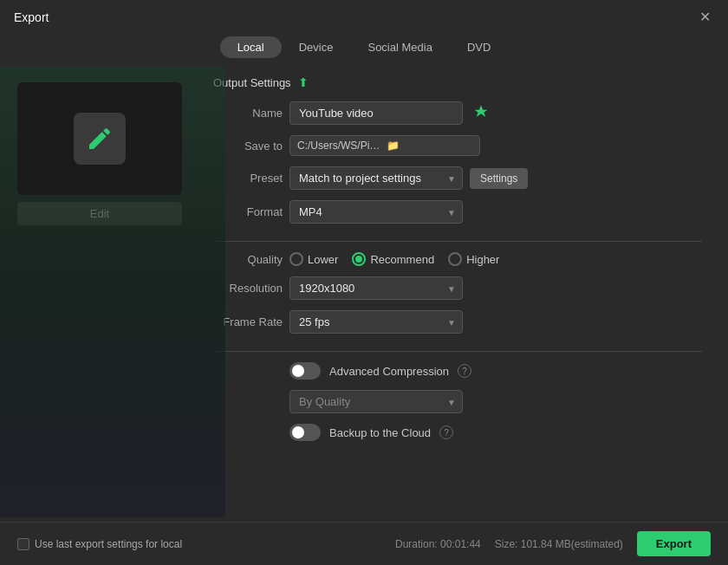 The height and width of the screenshot is (565, 728). Describe the element at coordinates (446, 432) in the screenshot. I see `backup-cloud-help-icon: ?` at that location.